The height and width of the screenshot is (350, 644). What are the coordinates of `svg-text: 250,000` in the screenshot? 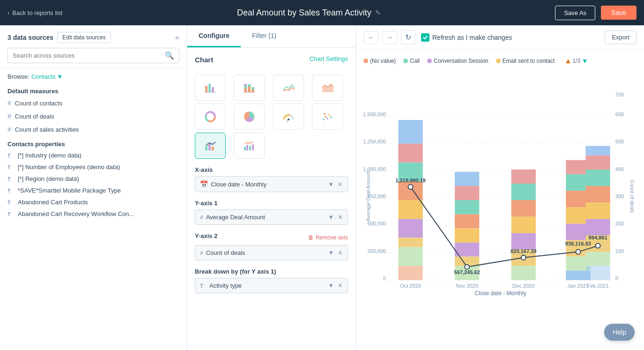 It's located at (377, 251).